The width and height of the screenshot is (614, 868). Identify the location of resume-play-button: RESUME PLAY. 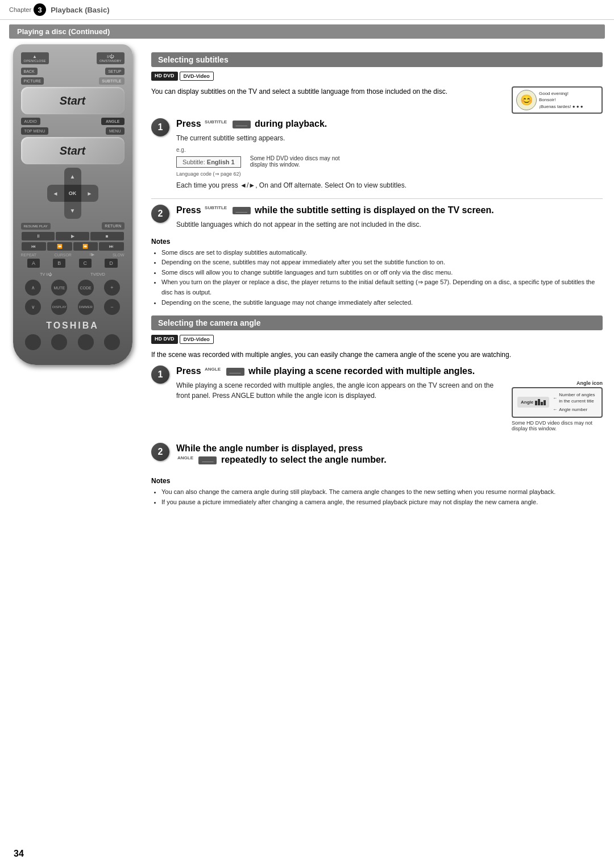
(36, 226).